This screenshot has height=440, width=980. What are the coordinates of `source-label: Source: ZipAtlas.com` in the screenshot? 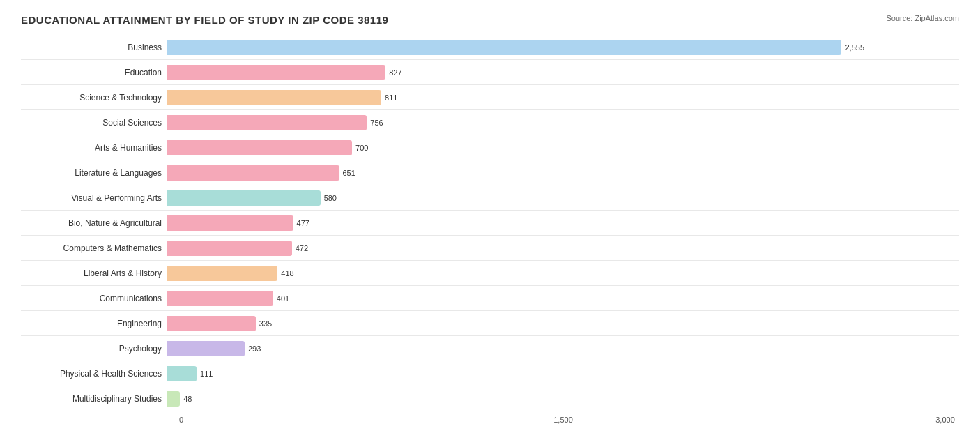 It's located at (923, 18).